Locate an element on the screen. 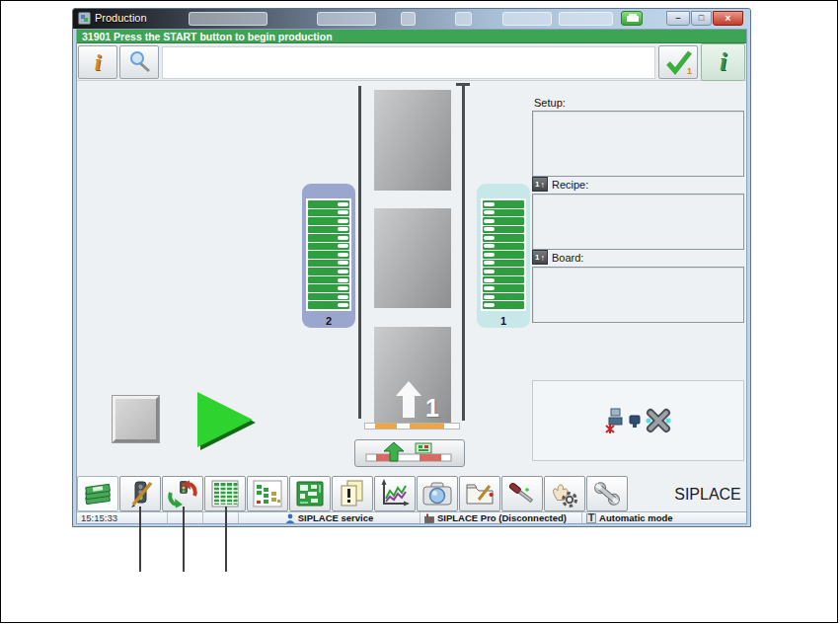 This screenshot has width=840, height=625. conveyor-belt-strip is located at coordinates (413, 427).